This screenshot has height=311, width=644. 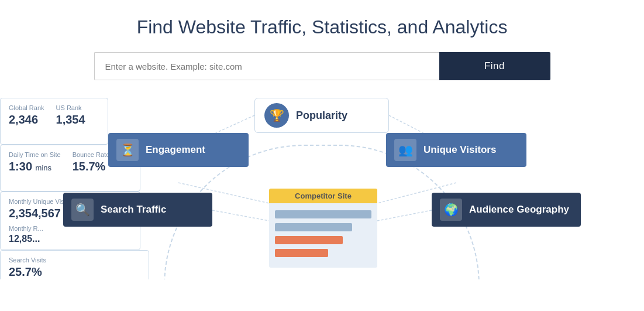 I want to click on us-rank-label: US Rank, so click(x=71, y=108).